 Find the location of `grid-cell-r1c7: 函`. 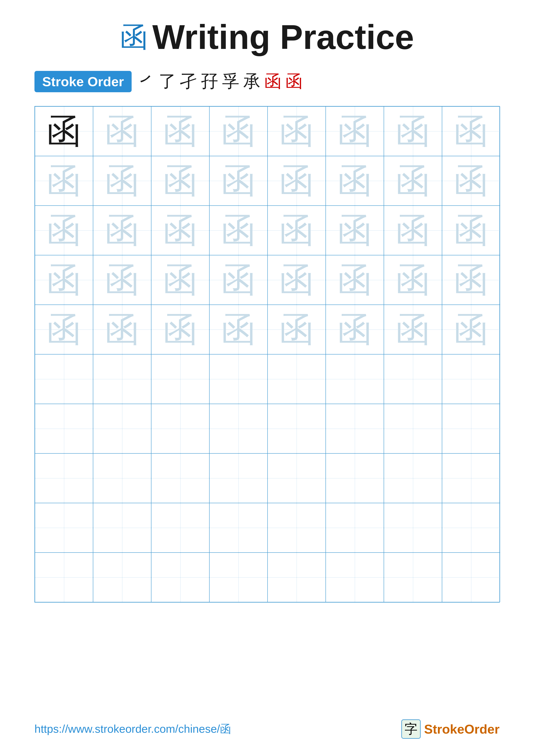

grid-cell-r1c7: 函 is located at coordinates (413, 131).